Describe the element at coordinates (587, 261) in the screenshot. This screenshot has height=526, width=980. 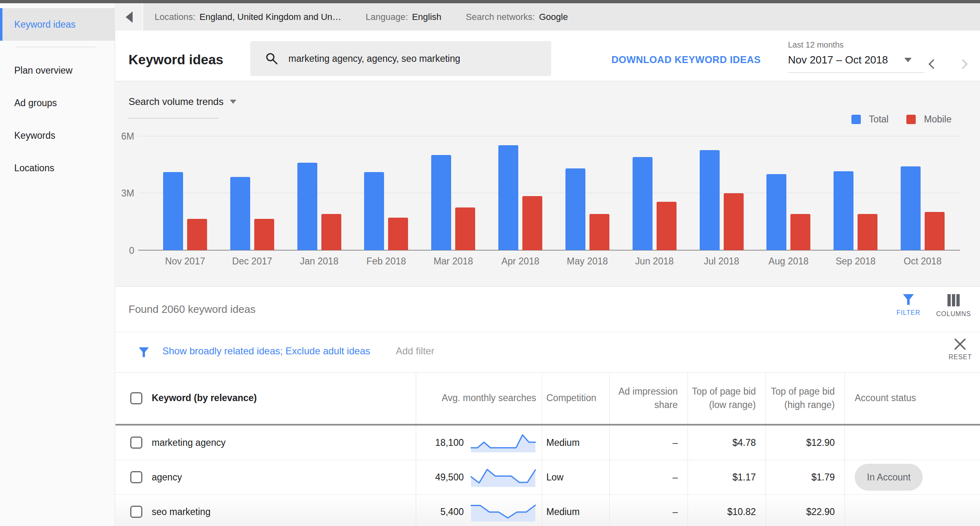
I see `x-axis-label: May 2018` at that location.